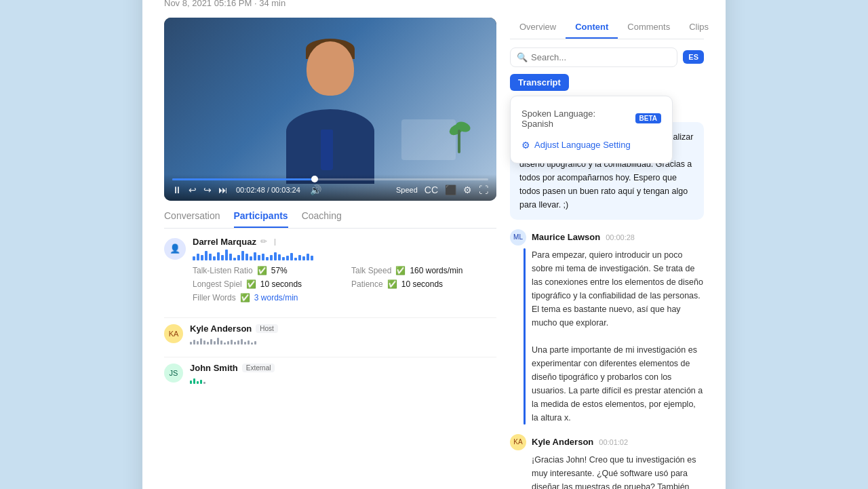  What do you see at coordinates (259, 368) in the screenshot?
I see `badge-john: External` at bounding box center [259, 368].